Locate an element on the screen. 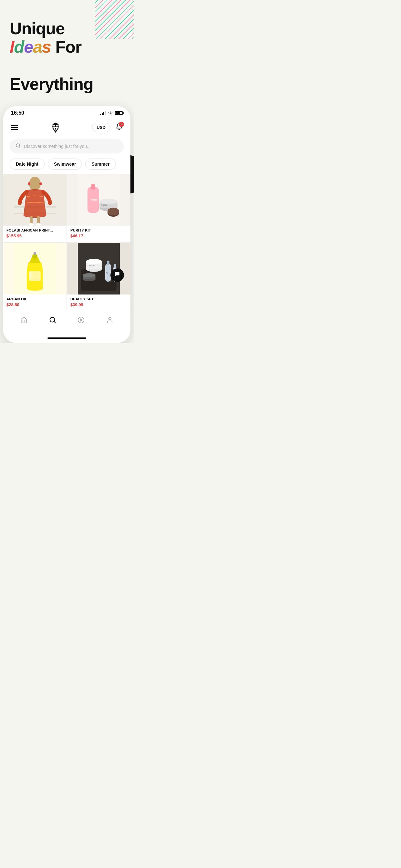 The image size is (401, 868). product-info-1: FOLABI AFRICAN PRINT... $155.95 is located at coordinates (35, 234).